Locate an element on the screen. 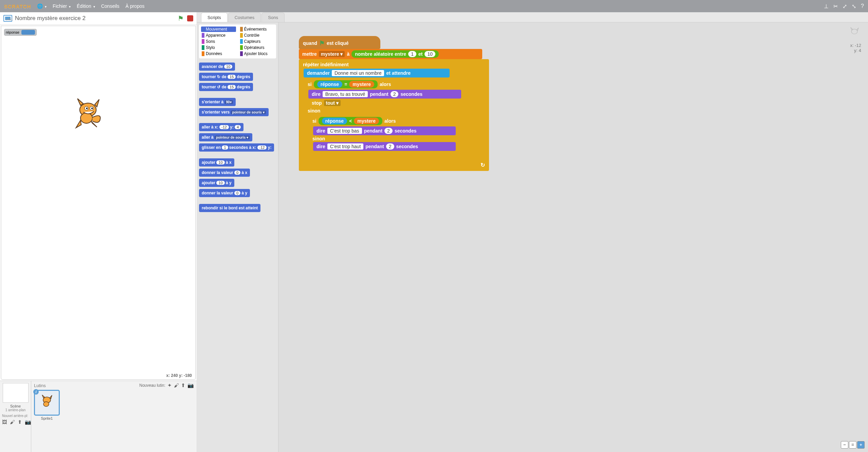 The height and width of the screenshot is (452, 868). green-flag-icon: ⚑ is located at coordinates (322, 43).